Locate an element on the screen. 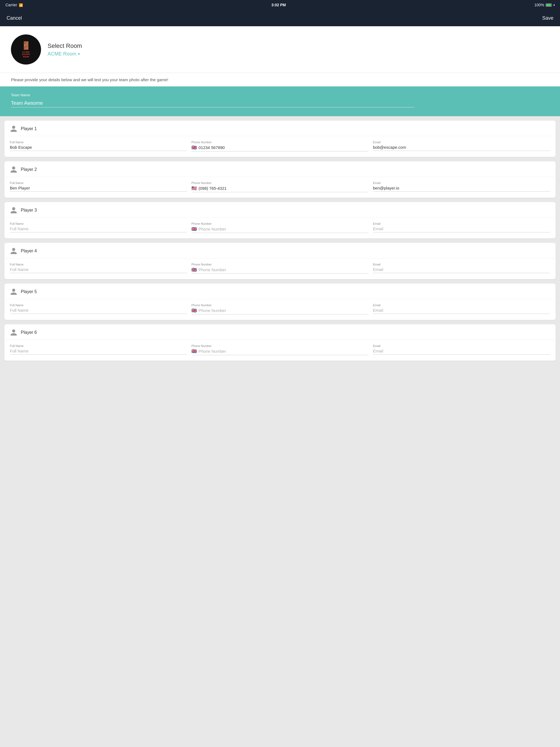  player-card-2: Player 2Full NamePhone Number🇺🇸Email is located at coordinates (280, 180).